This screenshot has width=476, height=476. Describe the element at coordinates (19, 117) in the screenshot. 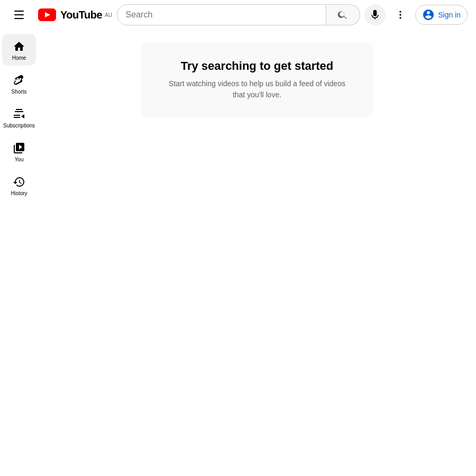

I see `sidebar-item-subscriptions: Subscriptions` at that location.